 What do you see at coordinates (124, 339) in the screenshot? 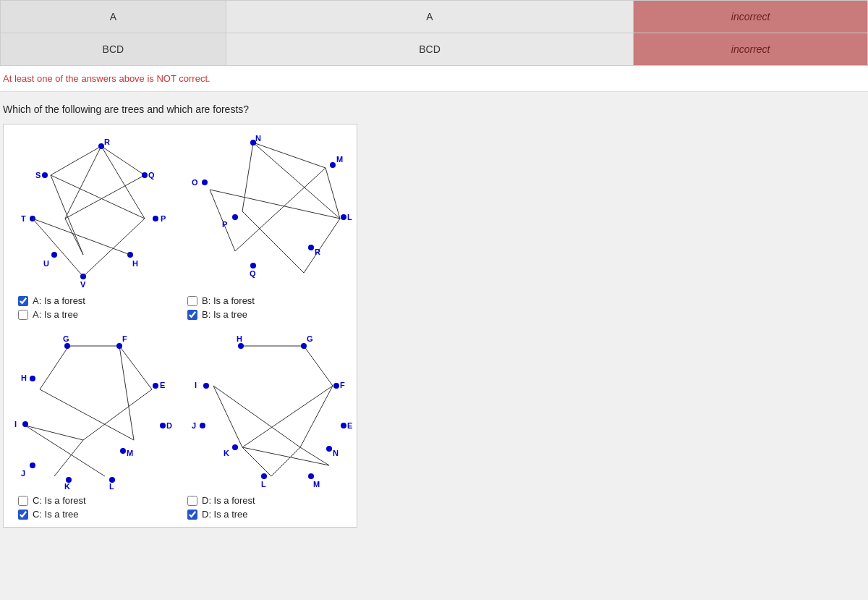
I see `label-F: F` at bounding box center [124, 339].